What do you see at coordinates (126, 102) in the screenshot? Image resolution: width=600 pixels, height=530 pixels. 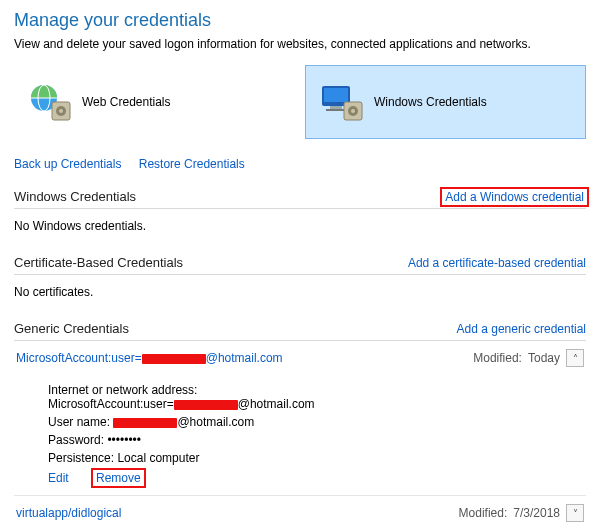 I see `tile-web-label: Web Credentials` at bounding box center [126, 102].